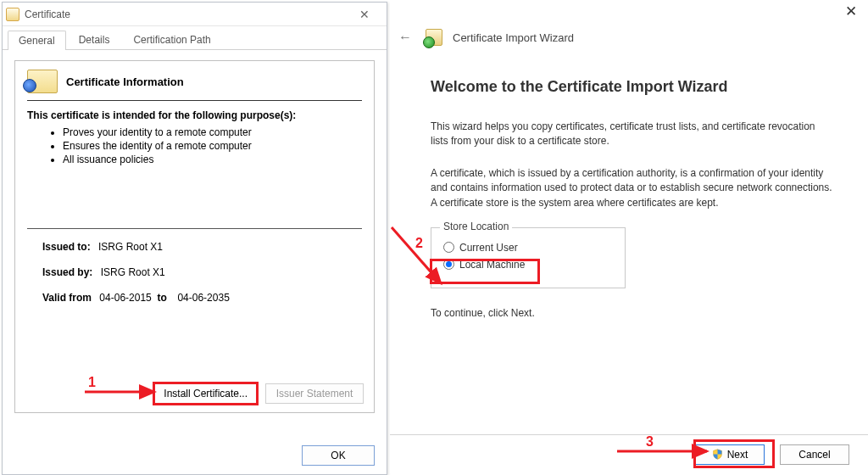 The image size is (868, 475). I want to click on back-arrow-icon: ←, so click(405, 37).